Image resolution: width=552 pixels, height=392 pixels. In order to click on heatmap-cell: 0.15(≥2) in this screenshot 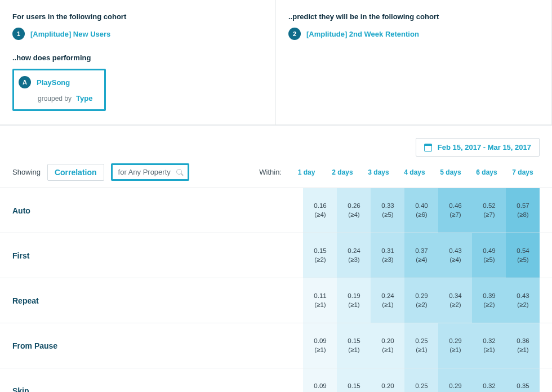, I will do `click(320, 256)`.